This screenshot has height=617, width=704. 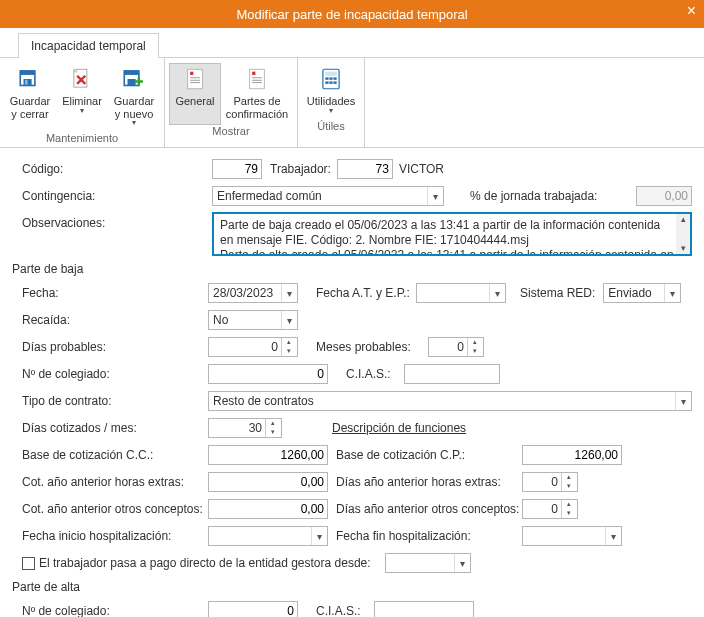 What do you see at coordinates (268, 509) in the screenshot?
I see `cot-otros-input` at bounding box center [268, 509].